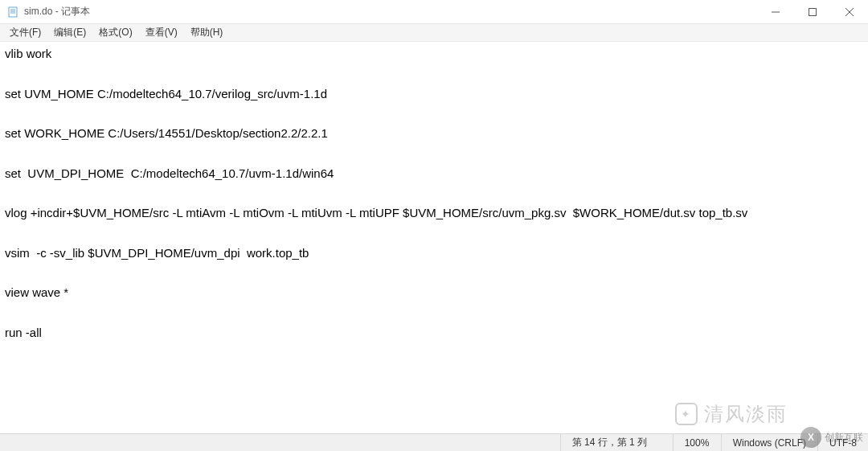  Describe the element at coordinates (434, 442) in the screenshot. I see `status-bar: 第 14 行，第 1 列 100% Windows (CRLF) UTF-8` at that location.